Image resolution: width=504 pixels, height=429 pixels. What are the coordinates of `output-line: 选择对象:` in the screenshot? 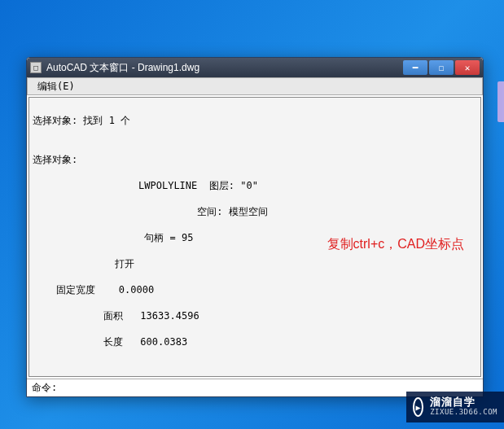 It's located at (255, 160).